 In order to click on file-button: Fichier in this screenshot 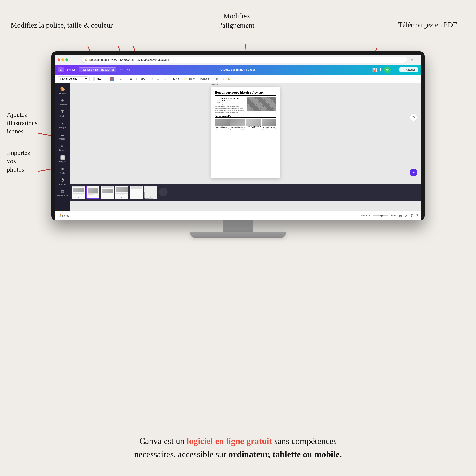, I will do `click(71, 70)`.